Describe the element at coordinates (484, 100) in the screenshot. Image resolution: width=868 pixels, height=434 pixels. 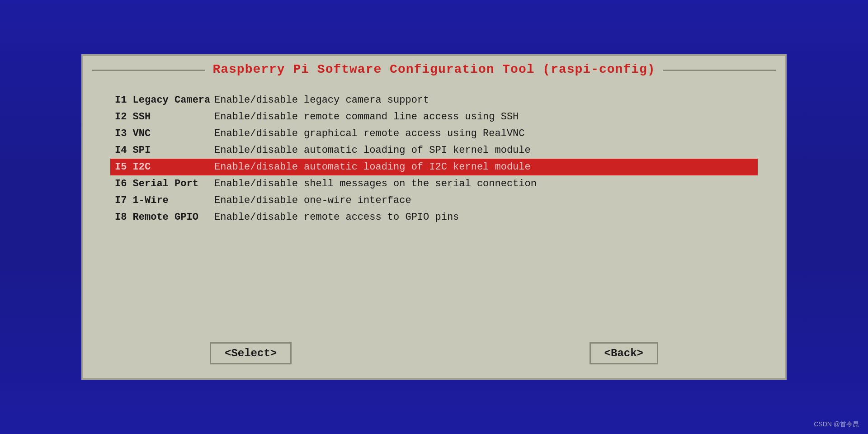
I see `menu-item-description: Enable/disable legacy camera support` at that location.